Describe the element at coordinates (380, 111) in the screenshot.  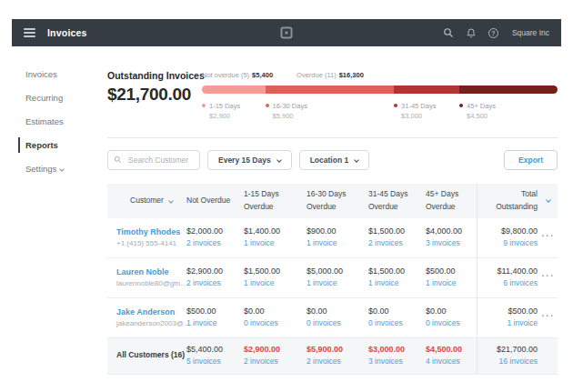
I see `aging-labels: 1-15 Days$2,900 16-30 Days$5,900 31-45 D…` at that location.